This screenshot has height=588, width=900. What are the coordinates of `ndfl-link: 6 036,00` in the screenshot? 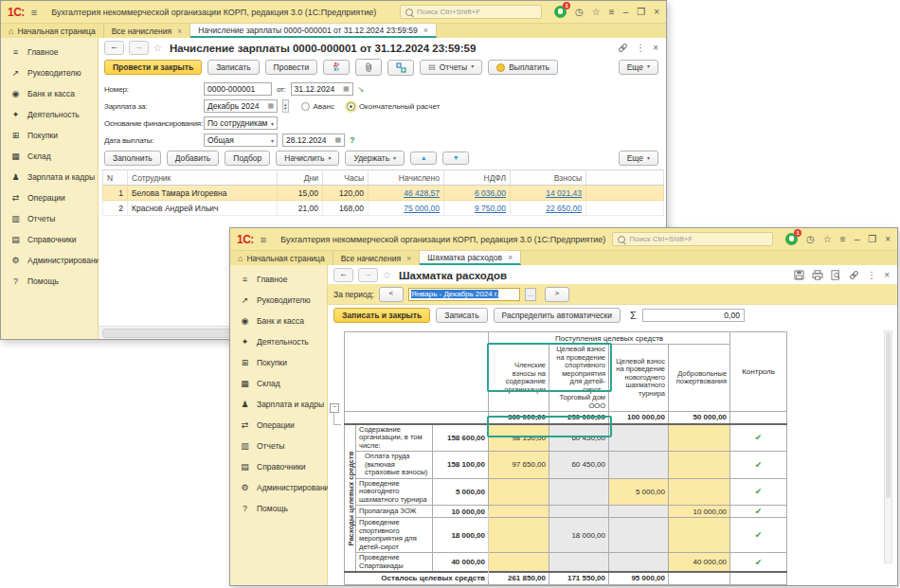 It's located at (477, 193).